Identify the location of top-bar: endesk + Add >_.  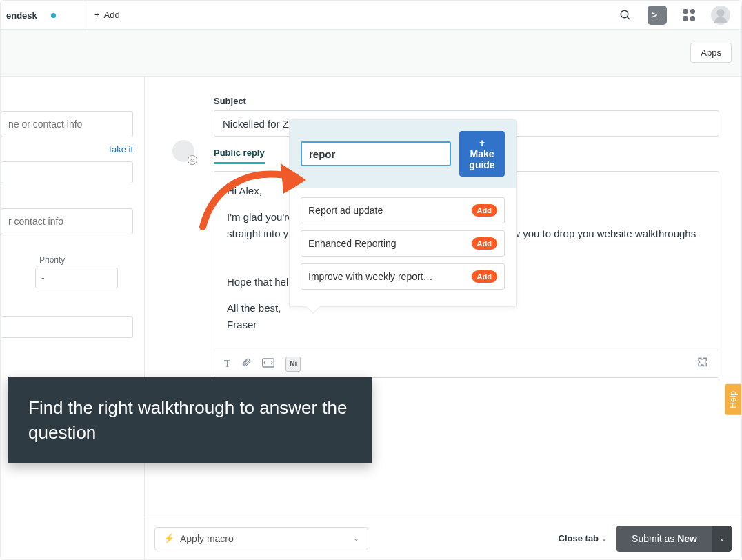
(371, 15).